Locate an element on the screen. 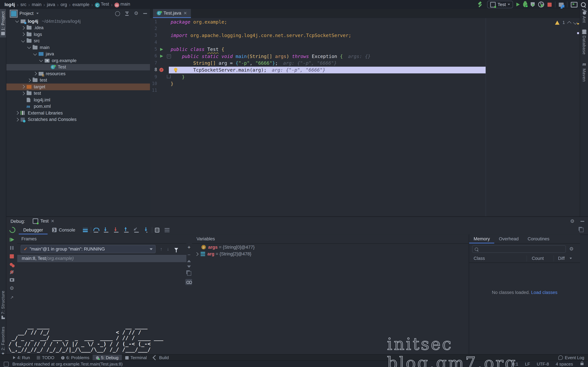  rerun-icon is located at coordinates (13, 230).